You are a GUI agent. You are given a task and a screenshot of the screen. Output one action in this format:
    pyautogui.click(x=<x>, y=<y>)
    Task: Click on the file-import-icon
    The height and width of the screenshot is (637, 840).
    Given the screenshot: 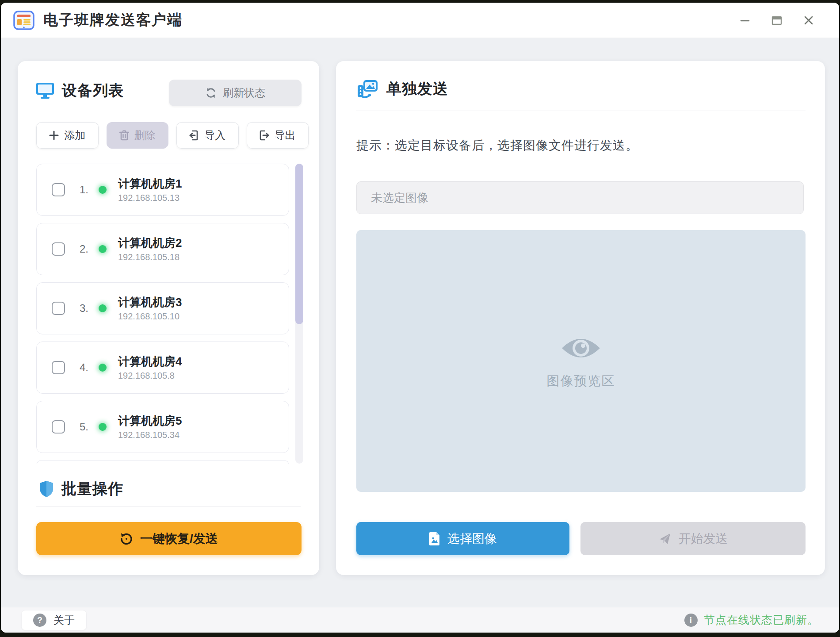 What is the action you would take?
    pyautogui.click(x=194, y=135)
    